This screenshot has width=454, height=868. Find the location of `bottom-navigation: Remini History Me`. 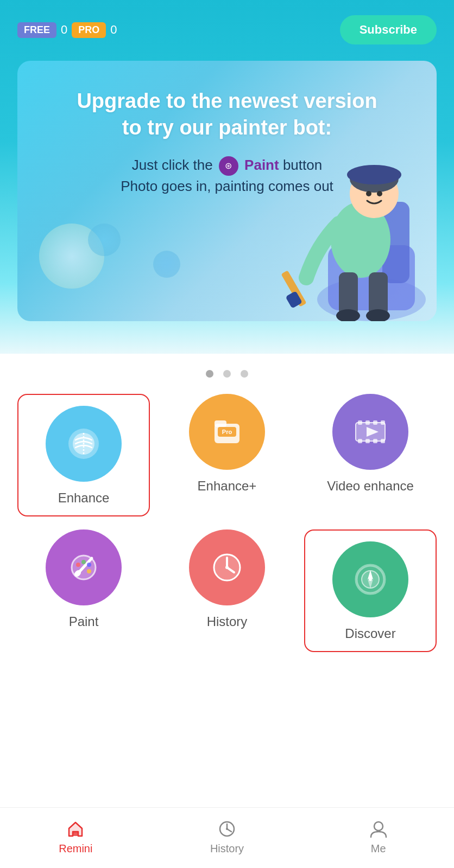

bottom-navigation: Remini History Me is located at coordinates (227, 838).